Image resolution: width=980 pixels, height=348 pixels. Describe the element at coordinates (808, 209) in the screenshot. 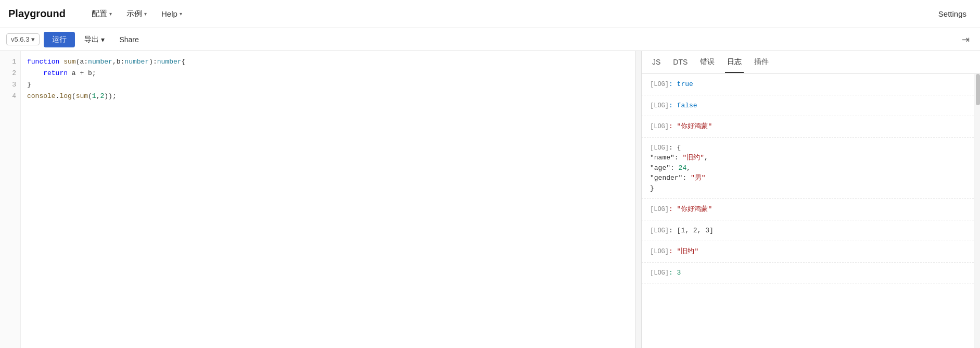

I see `log-entry-5: [LOG]: "你好鸿蒙"` at that location.